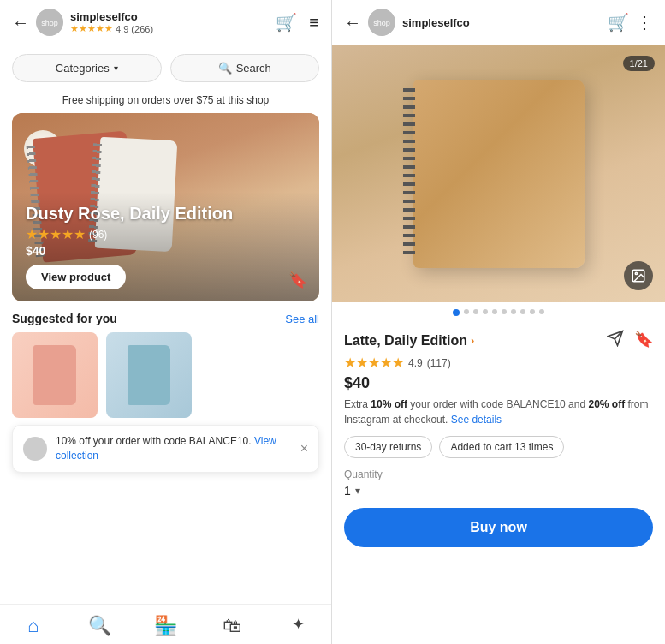 The height and width of the screenshot is (644, 665). What do you see at coordinates (166, 375) in the screenshot?
I see `suggested-items` at bounding box center [166, 375].